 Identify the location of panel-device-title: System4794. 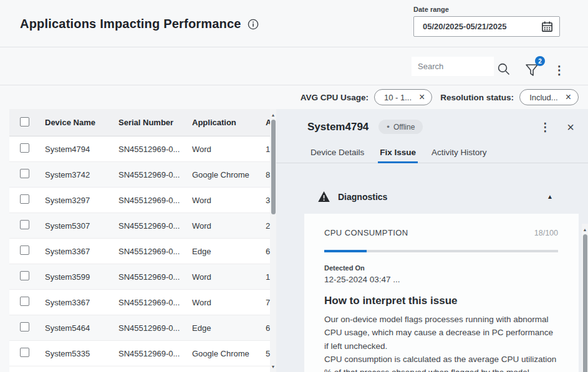
(338, 127).